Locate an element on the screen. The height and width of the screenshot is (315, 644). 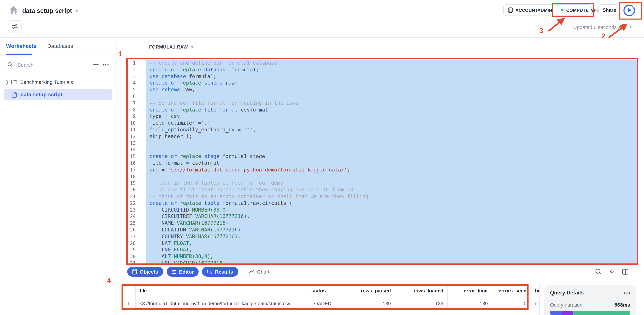
ellipsis-icon is located at coordinates (627, 293).